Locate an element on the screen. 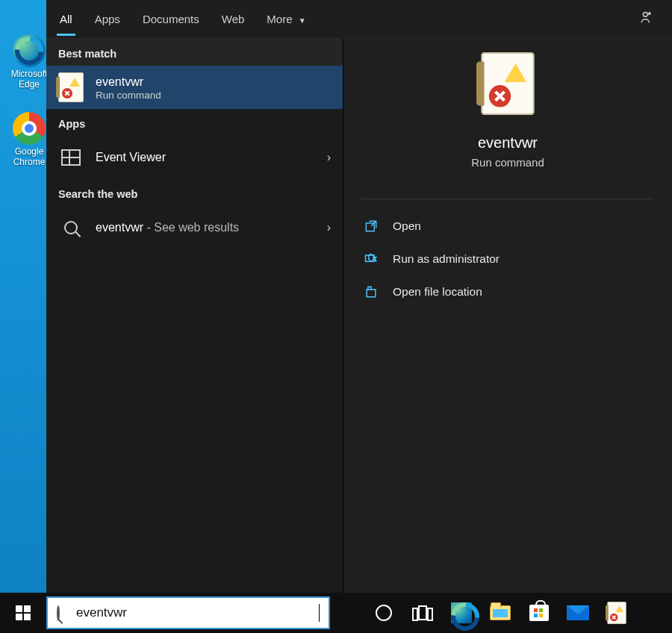 Image resolution: width=672 pixels, height=633 pixels. taskbar-task-view is located at coordinates (423, 613).